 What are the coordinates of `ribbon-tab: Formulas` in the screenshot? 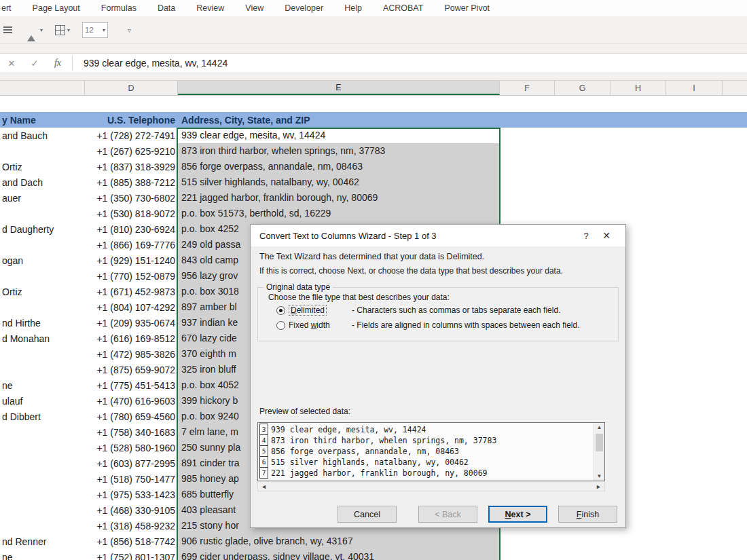 It's located at (119, 8).